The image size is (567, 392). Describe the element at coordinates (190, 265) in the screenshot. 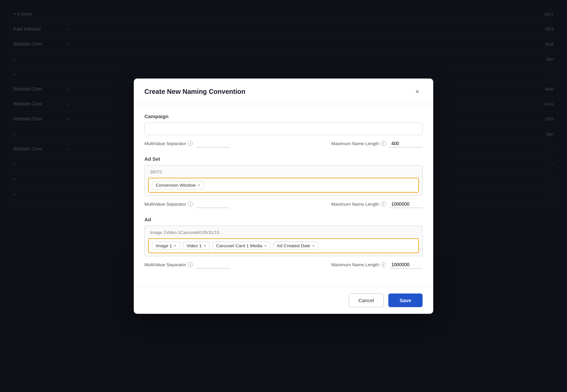

I see `ad-multivalue-info-icon: i` at that location.